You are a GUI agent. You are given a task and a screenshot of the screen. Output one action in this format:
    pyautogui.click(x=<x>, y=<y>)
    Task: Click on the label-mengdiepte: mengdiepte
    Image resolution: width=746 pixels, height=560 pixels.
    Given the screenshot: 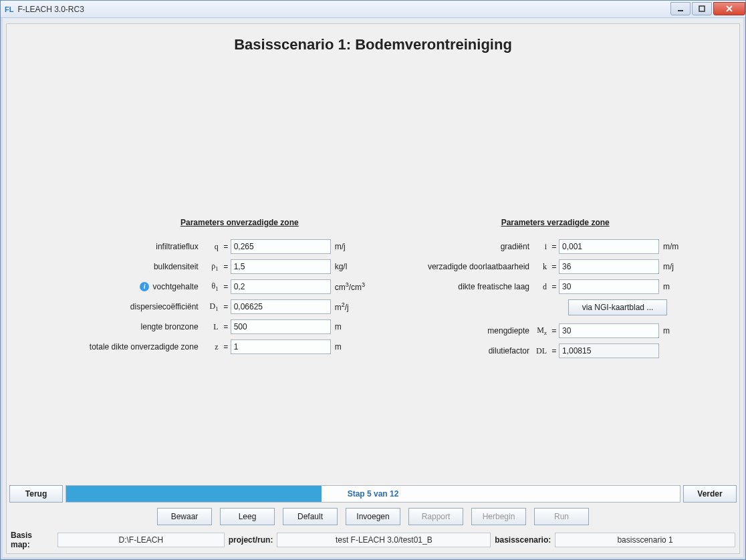 What is the action you would take?
    pyautogui.click(x=469, y=331)
    